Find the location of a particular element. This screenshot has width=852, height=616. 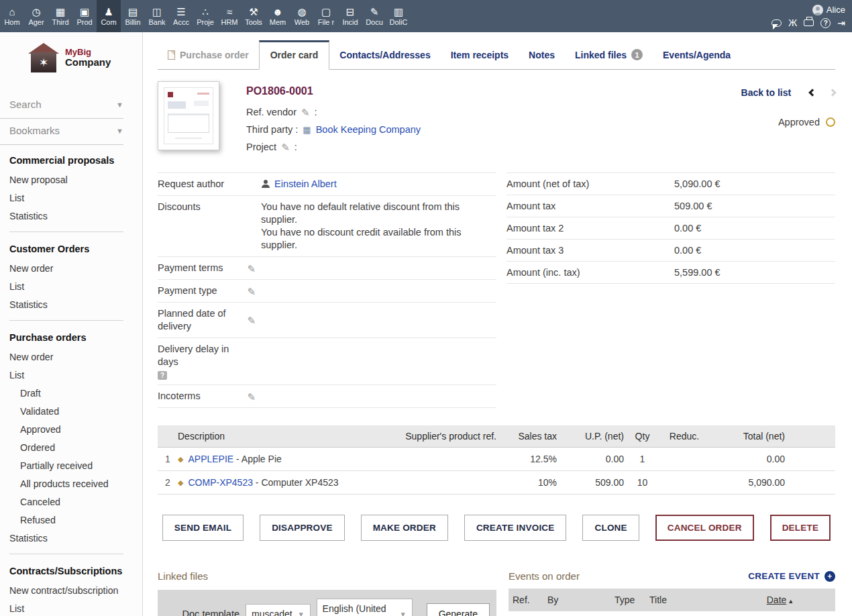

column-header-ref: Ref. is located at coordinates (530, 600).